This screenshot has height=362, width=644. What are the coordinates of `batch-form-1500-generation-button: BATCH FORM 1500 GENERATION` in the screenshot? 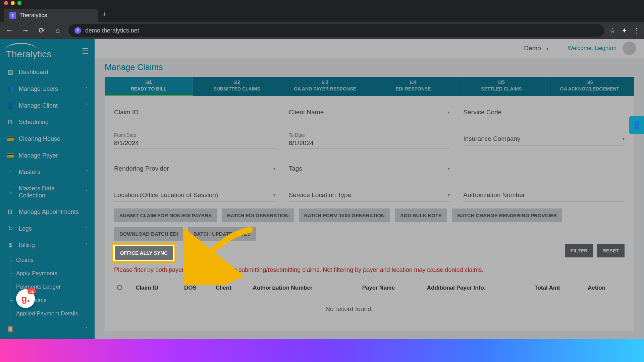 It's located at (344, 215).